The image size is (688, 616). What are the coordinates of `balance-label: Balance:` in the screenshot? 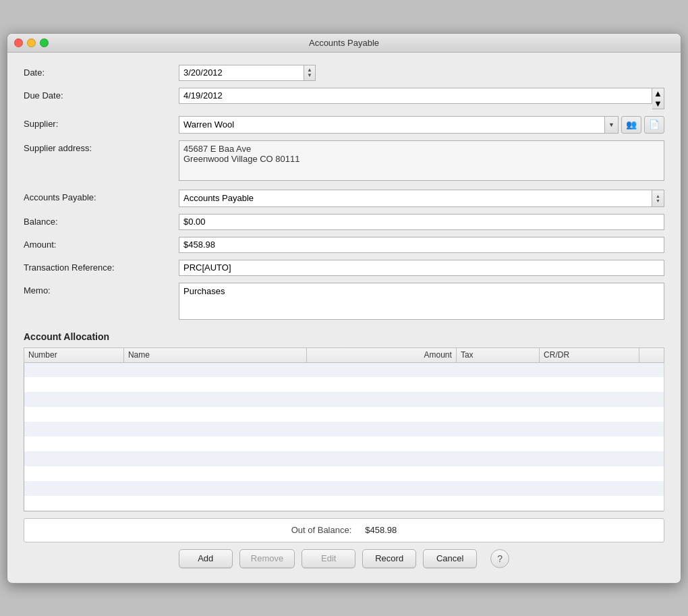 It's located at (101, 220).